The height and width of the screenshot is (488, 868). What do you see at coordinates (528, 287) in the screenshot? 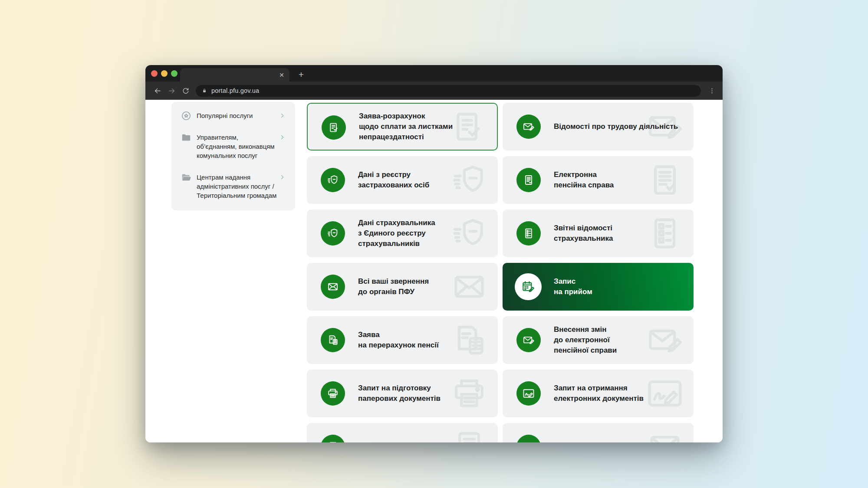
I see `calendar-pencil-icon` at bounding box center [528, 287].